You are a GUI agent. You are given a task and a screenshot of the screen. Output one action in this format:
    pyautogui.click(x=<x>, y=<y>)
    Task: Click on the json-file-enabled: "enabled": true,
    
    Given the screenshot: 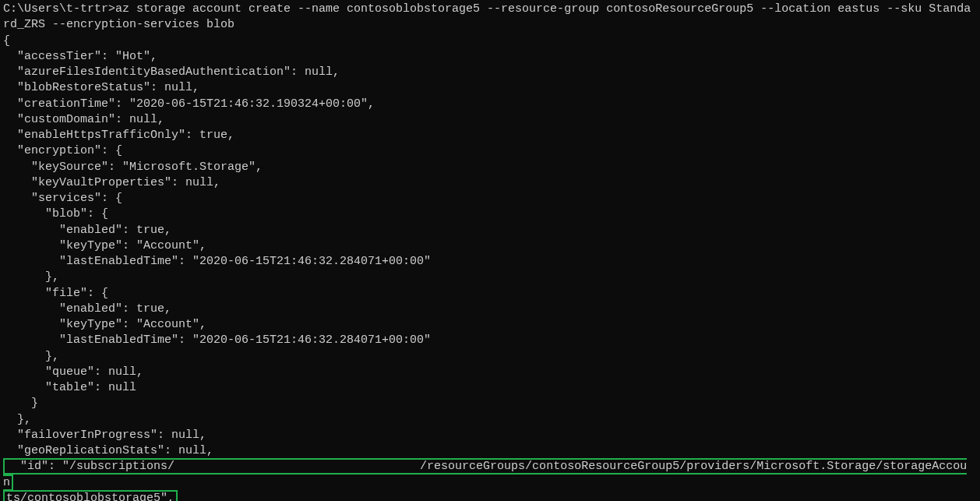 What is the action you would take?
    pyautogui.click(x=87, y=309)
    